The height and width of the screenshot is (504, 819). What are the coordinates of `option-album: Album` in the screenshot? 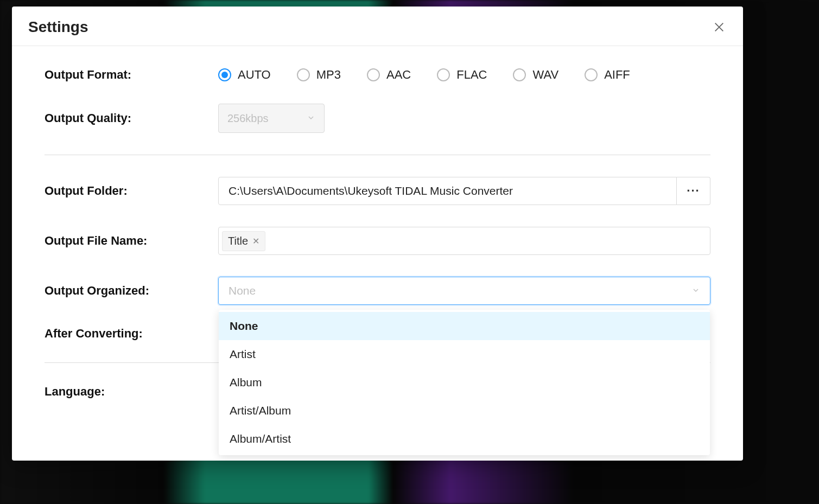 It's located at (465, 382).